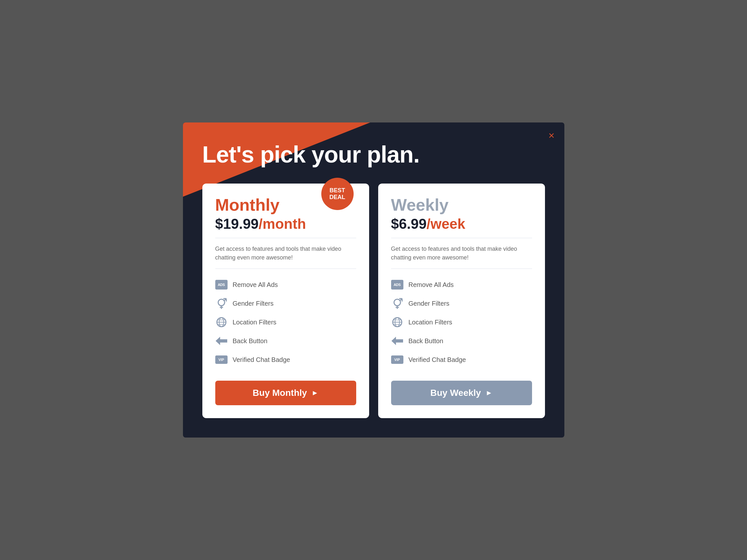 This screenshot has width=747, height=560. Describe the element at coordinates (286, 393) in the screenshot. I see `buy-monthly-button: Buy Monthly ►` at that location.